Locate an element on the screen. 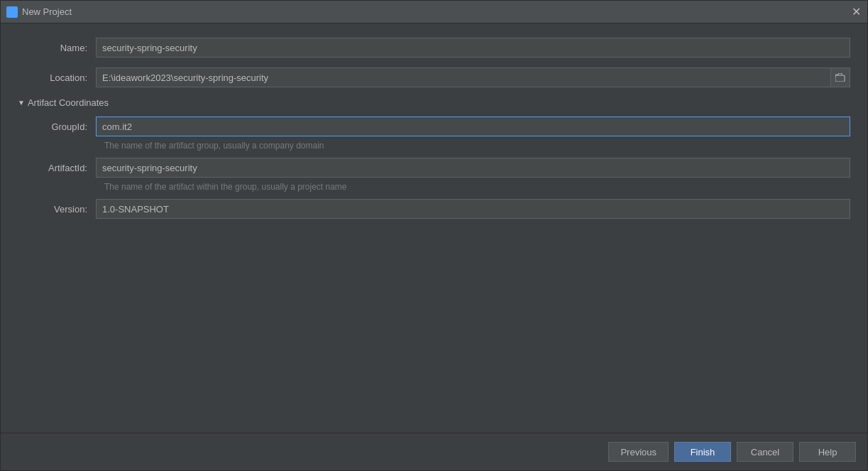  name-label: Name: is located at coordinates (57, 48).